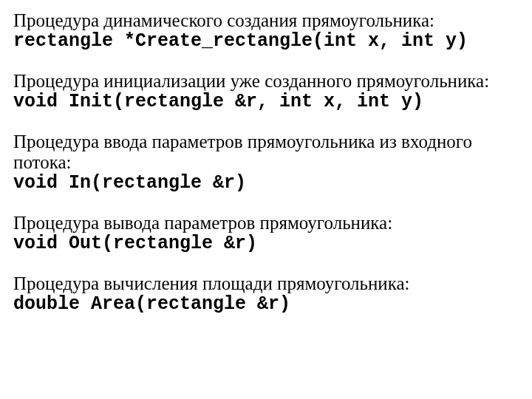 The image size is (532, 399). What do you see at coordinates (267, 233) in the screenshot?
I see `procedure-block: Процедура вывода параметров прямоугольни…` at bounding box center [267, 233].